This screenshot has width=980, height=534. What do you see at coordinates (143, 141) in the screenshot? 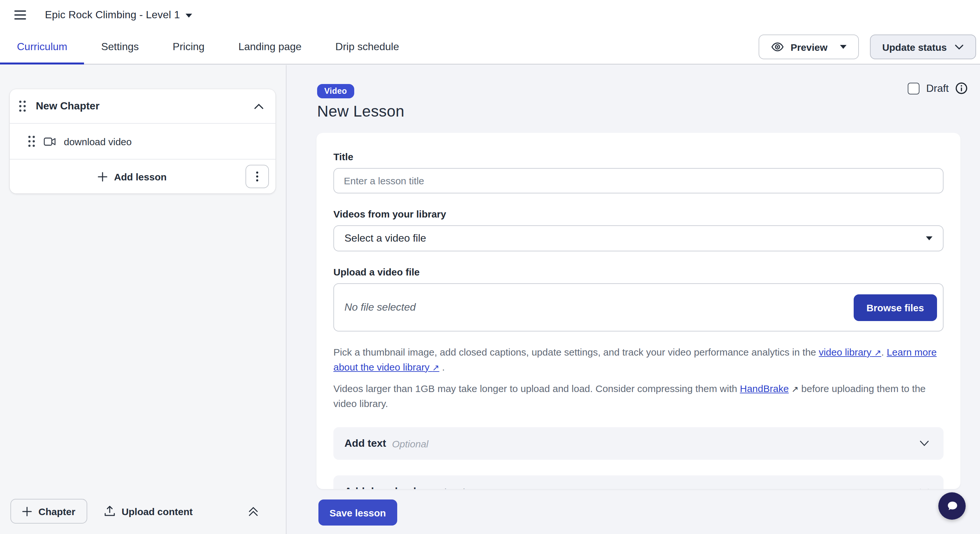
I see `lesson-row: download video` at bounding box center [143, 141].